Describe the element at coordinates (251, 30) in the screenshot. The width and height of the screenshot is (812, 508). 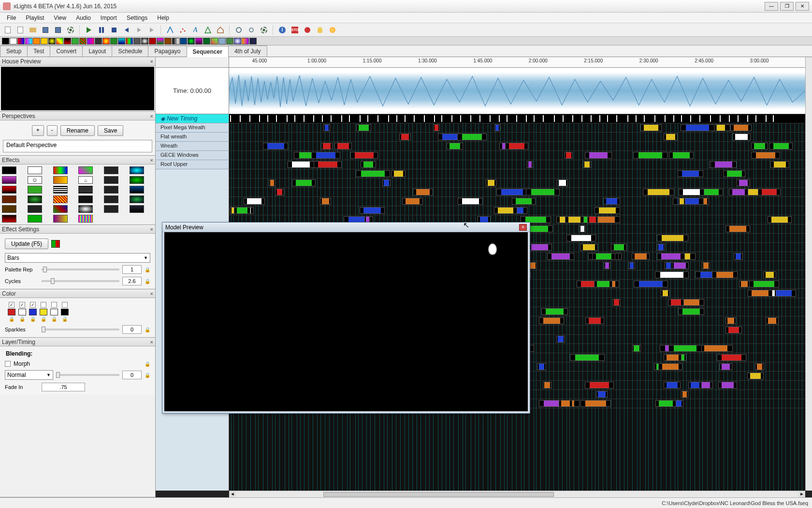
I see `zoomout-button` at that location.